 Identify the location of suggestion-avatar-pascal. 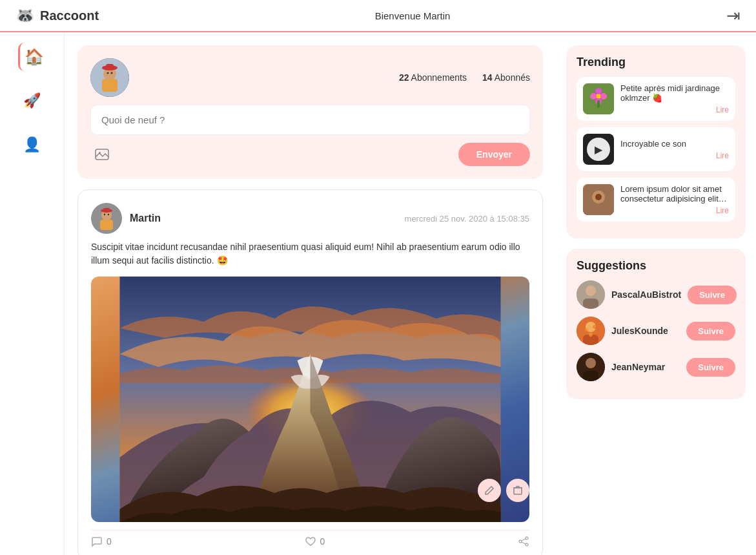
(591, 295).